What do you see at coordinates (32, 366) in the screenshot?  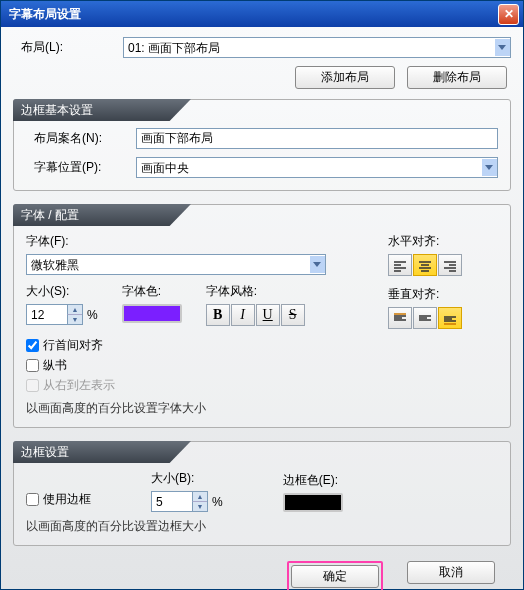 I see `tategaki-checkbox` at bounding box center [32, 366].